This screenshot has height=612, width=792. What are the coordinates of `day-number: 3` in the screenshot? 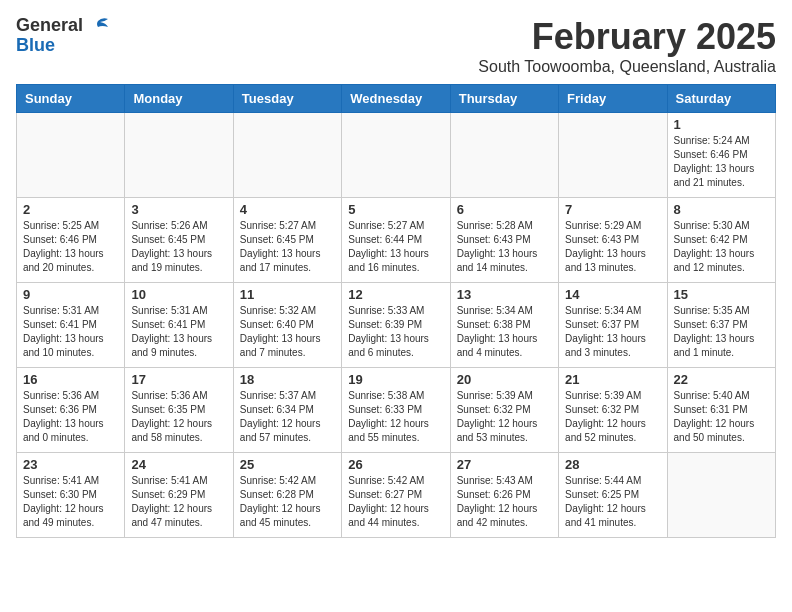 It's located at (178, 210).